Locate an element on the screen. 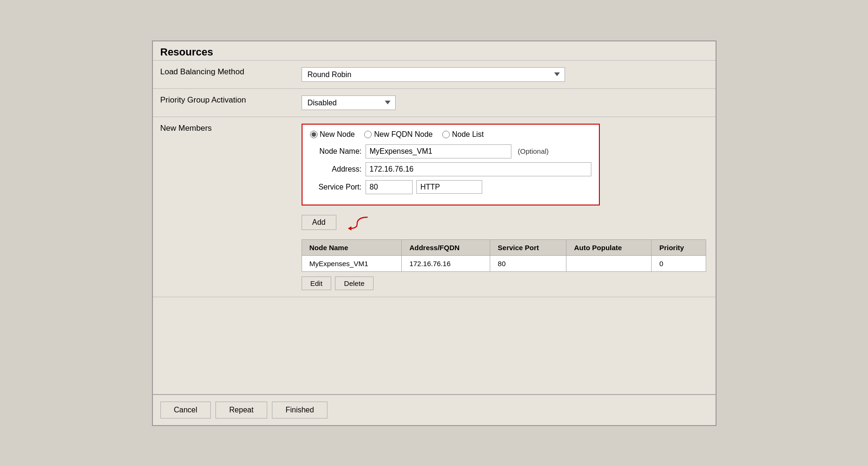 The height and width of the screenshot is (466, 868). col-address: Address/FQDN is located at coordinates (446, 247).